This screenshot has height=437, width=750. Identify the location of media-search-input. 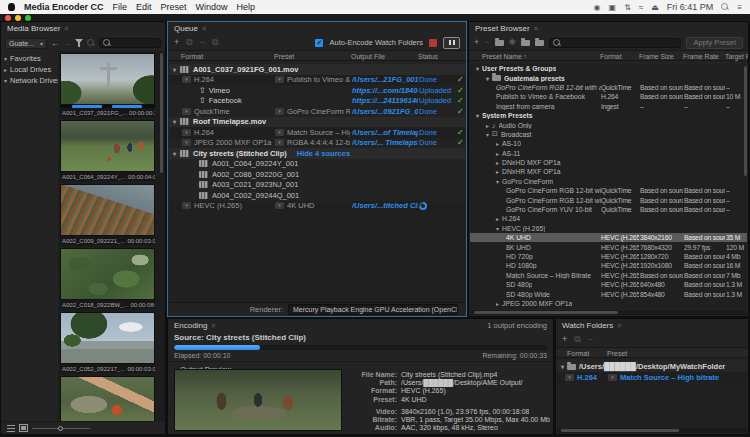
(130, 43).